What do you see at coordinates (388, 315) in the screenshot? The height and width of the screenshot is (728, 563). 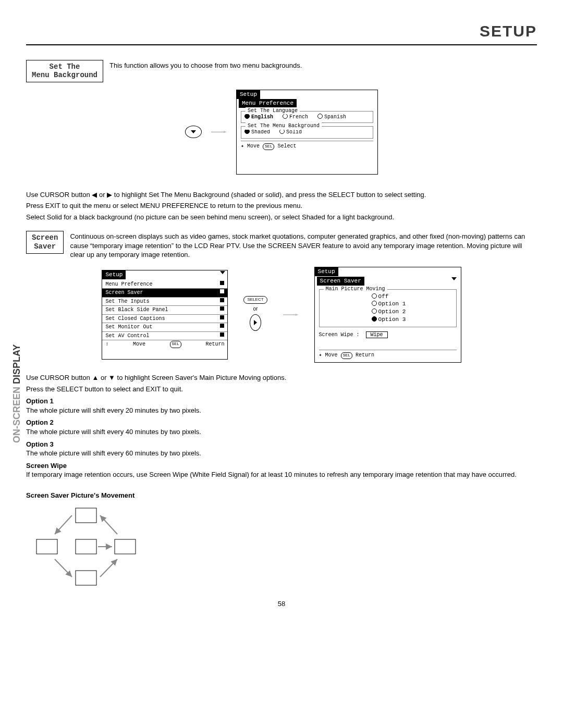 I see `osd-screen-saver: Setup Screen Saver Main Picture Moving O…` at bounding box center [388, 315].